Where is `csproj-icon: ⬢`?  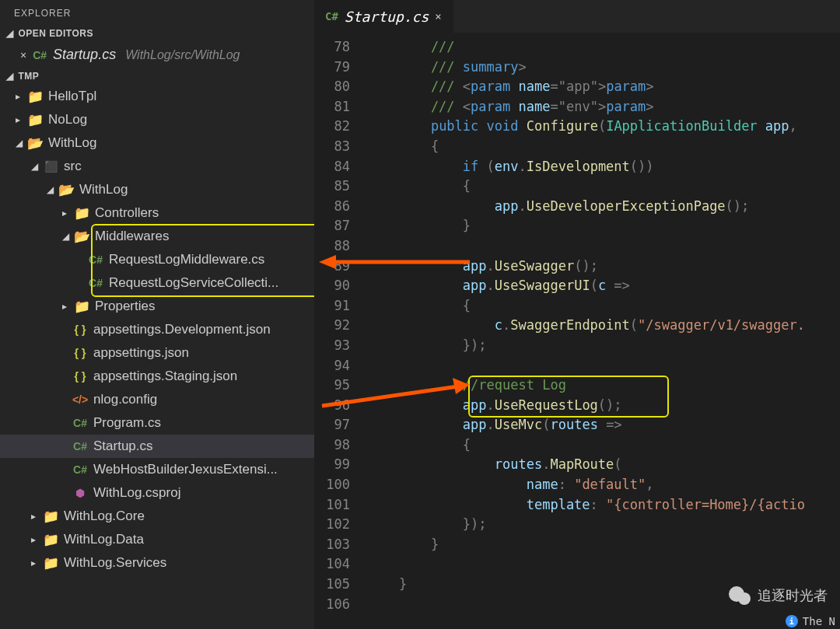 csproj-icon: ⬢ is located at coordinates (80, 493).